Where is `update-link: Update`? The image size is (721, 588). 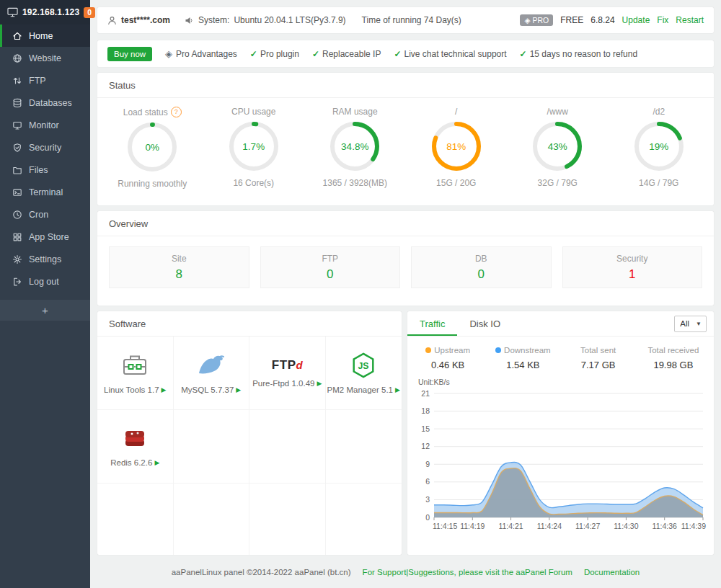 update-link: Update is located at coordinates (636, 20).